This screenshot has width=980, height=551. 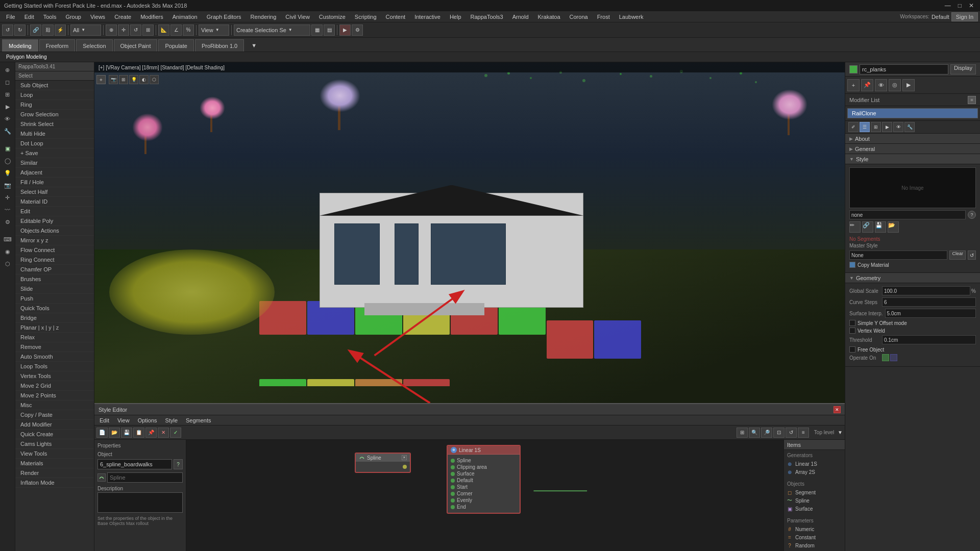 What do you see at coordinates (55, 241) in the screenshot?
I see `cmd-mirror: Mirror x y z` at bounding box center [55, 241].